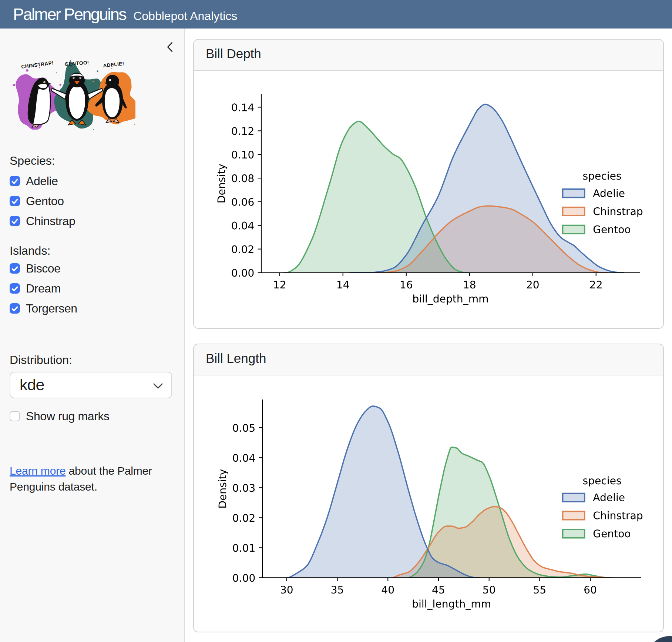 This screenshot has width=672, height=642. Describe the element at coordinates (114, 64) in the screenshot. I see `svg-text: ADELIE!` at that location.